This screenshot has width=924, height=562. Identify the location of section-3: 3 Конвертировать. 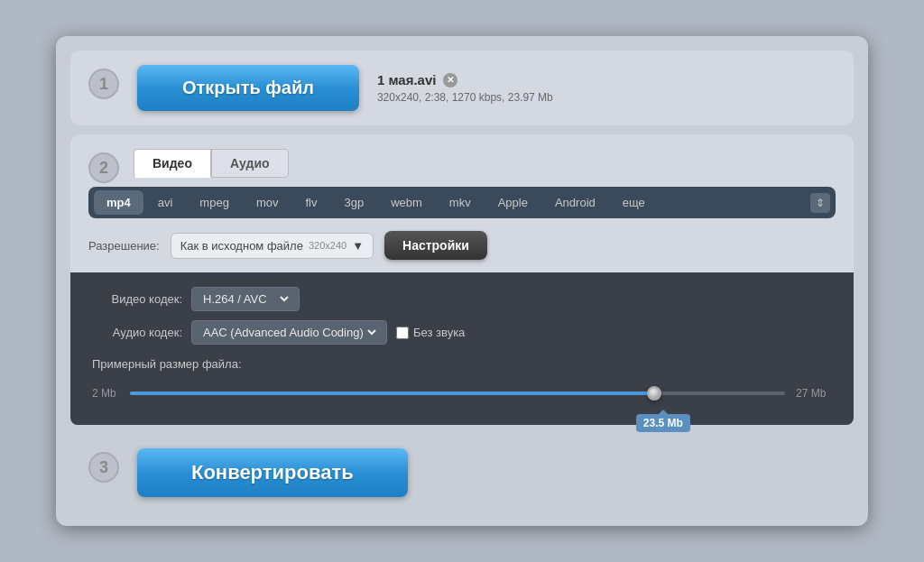
(462, 473).